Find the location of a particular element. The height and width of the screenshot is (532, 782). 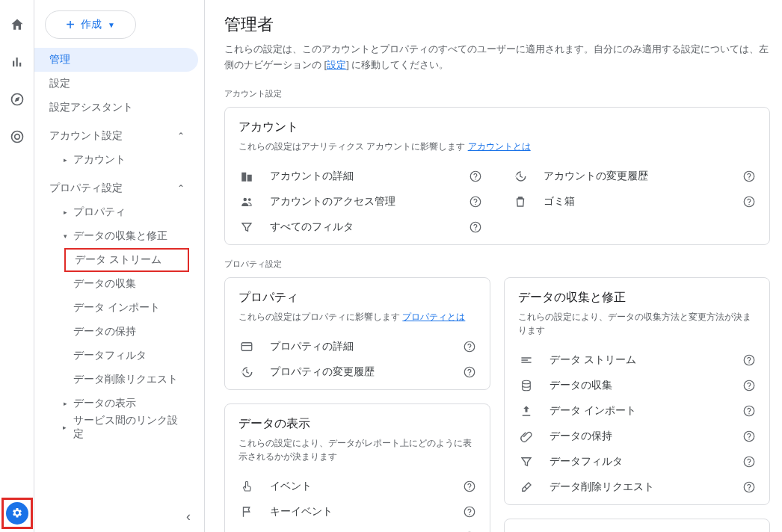

advertising-icon is located at coordinates (17, 137).